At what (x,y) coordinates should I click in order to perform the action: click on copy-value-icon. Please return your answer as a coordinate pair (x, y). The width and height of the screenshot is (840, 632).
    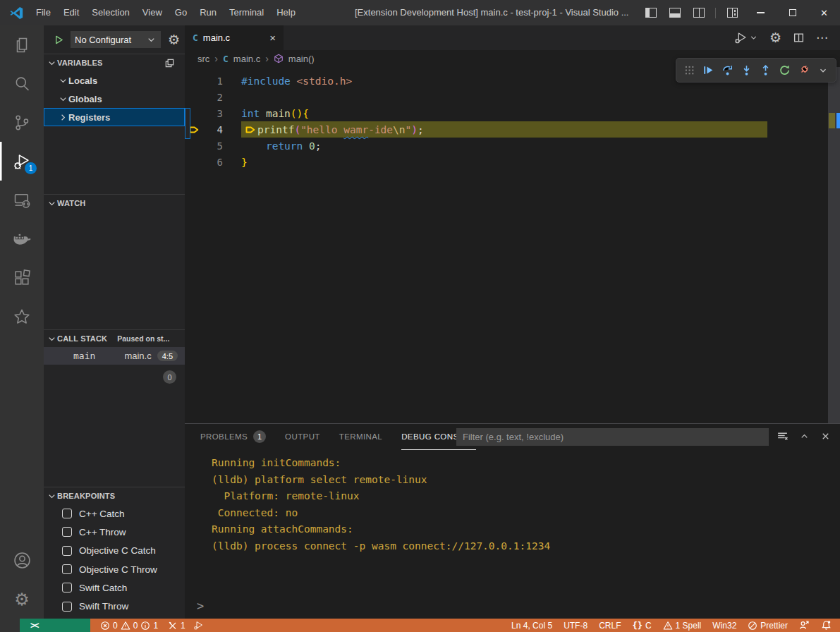
    Looking at the image, I should click on (169, 63).